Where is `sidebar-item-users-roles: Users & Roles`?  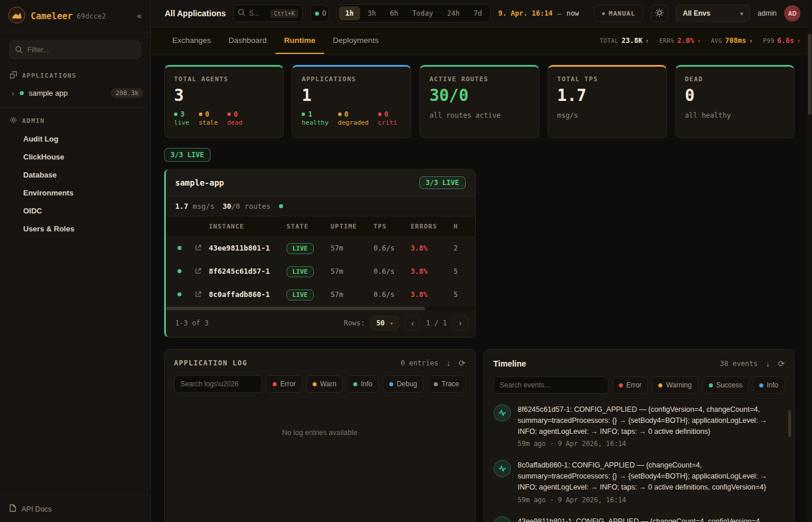
sidebar-item-users-roles: Users & Roles is located at coordinates (75, 229).